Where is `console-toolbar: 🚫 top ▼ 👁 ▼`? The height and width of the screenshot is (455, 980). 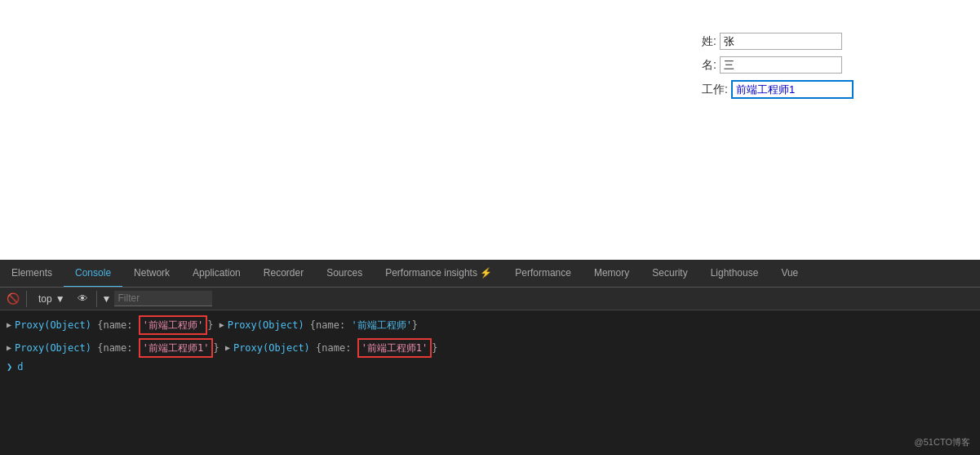 console-toolbar: 🚫 top ▼ 👁 ▼ is located at coordinates (490, 299).